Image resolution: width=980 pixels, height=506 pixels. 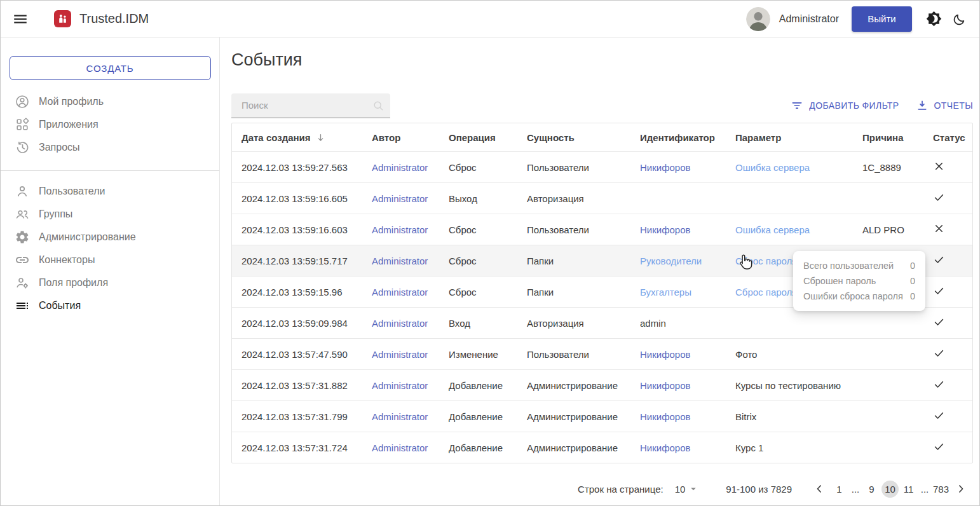 I want to click on cell-reason: 1C_8889, so click(x=888, y=168).